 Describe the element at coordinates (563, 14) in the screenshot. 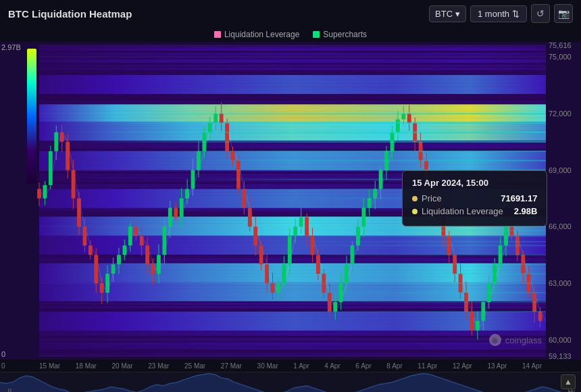

I see `camera-button: 📷` at that location.